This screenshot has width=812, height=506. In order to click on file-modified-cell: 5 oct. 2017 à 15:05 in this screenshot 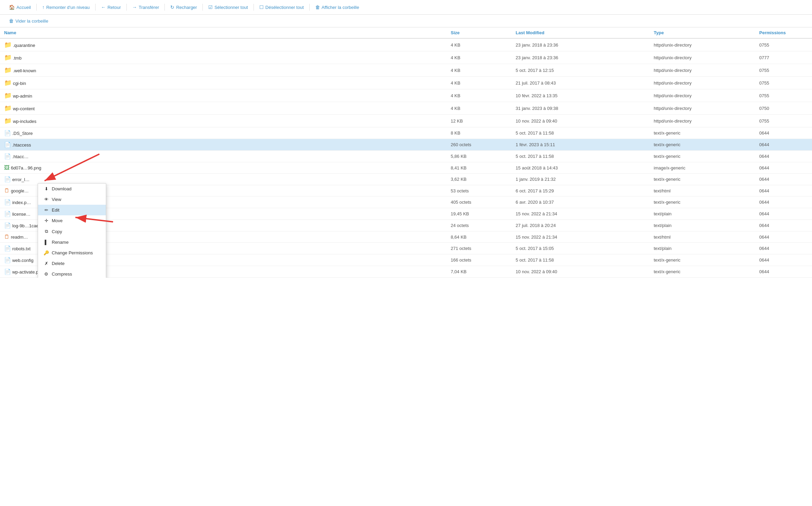, I will do `click(580, 249)`.